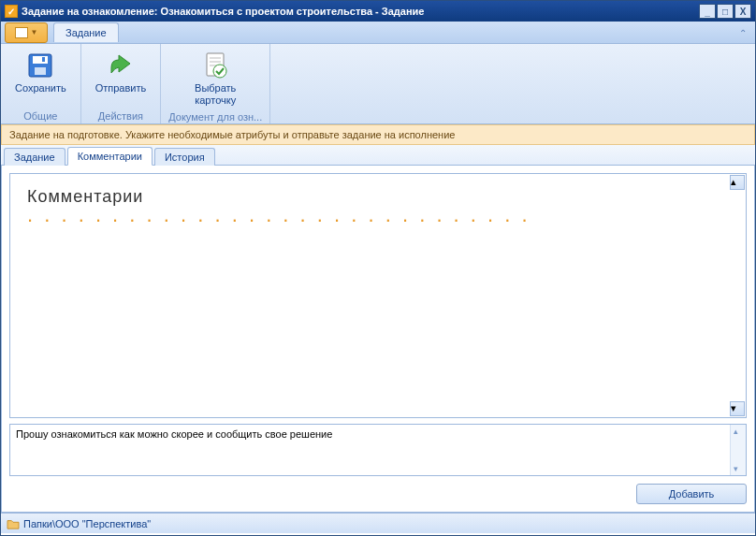  What do you see at coordinates (122, 115) in the screenshot?
I see `group-caption-actions: Действия` at bounding box center [122, 115].